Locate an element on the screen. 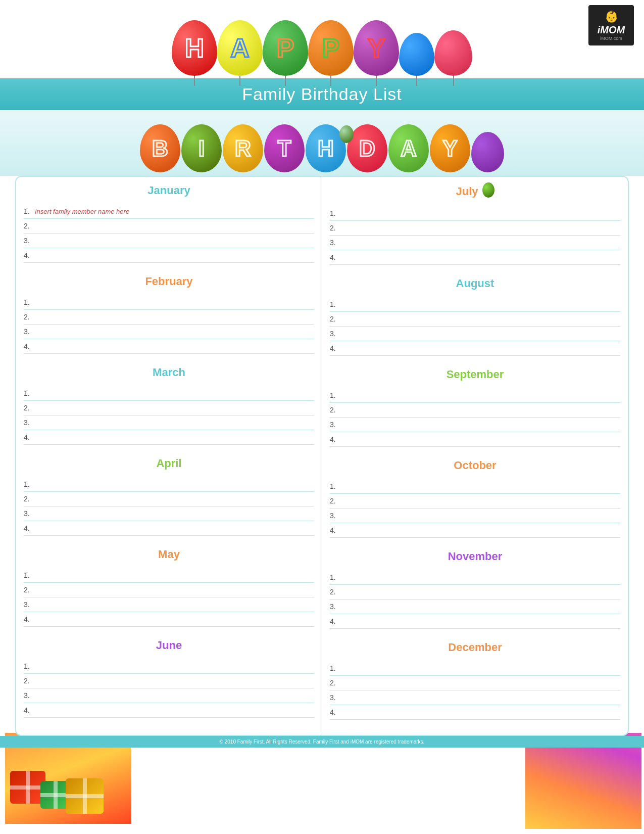 This screenshot has width=644, height=834. bday-letter-b: B is located at coordinates (160, 149).